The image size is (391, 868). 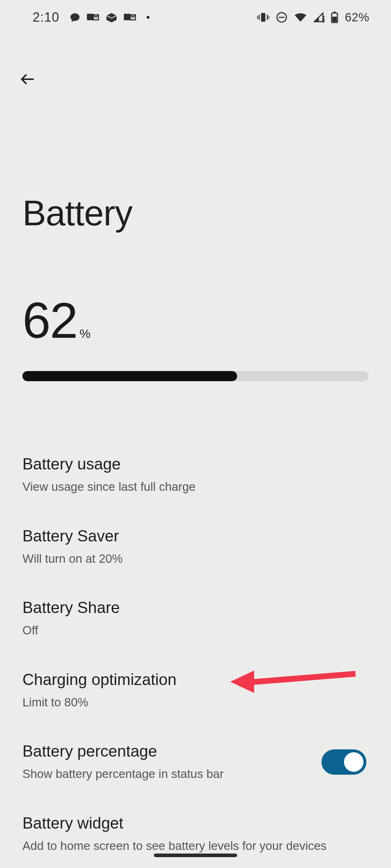 What do you see at coordinates (130, 376) in the screenshot?
I see `battery-bar-fill` at bounding box center [130, 376].